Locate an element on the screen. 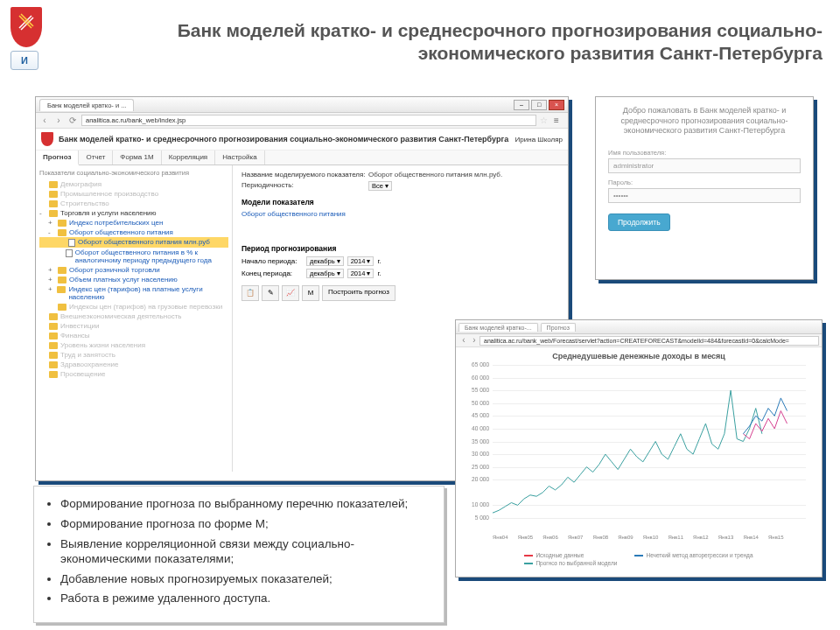  reload-icon: ⟳ is located at coordinates (73, 121).